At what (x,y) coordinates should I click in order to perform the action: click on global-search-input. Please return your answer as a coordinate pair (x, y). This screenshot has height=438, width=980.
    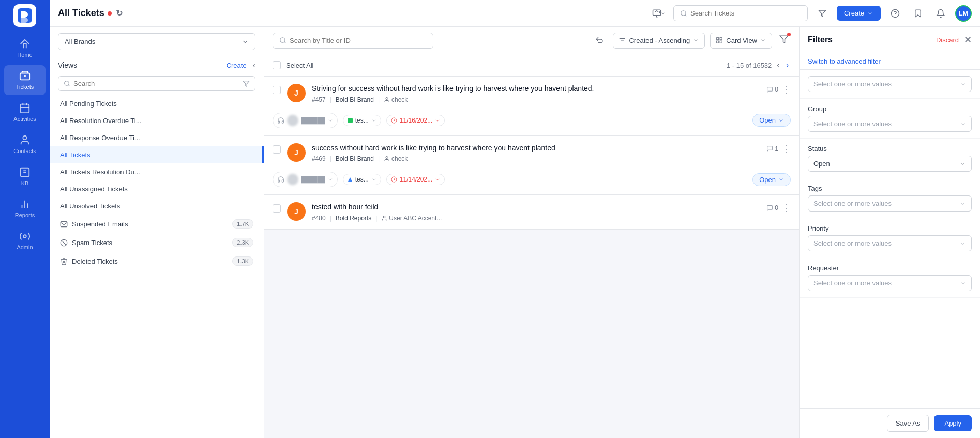
    Looking at the image, I should click on (732, 13).